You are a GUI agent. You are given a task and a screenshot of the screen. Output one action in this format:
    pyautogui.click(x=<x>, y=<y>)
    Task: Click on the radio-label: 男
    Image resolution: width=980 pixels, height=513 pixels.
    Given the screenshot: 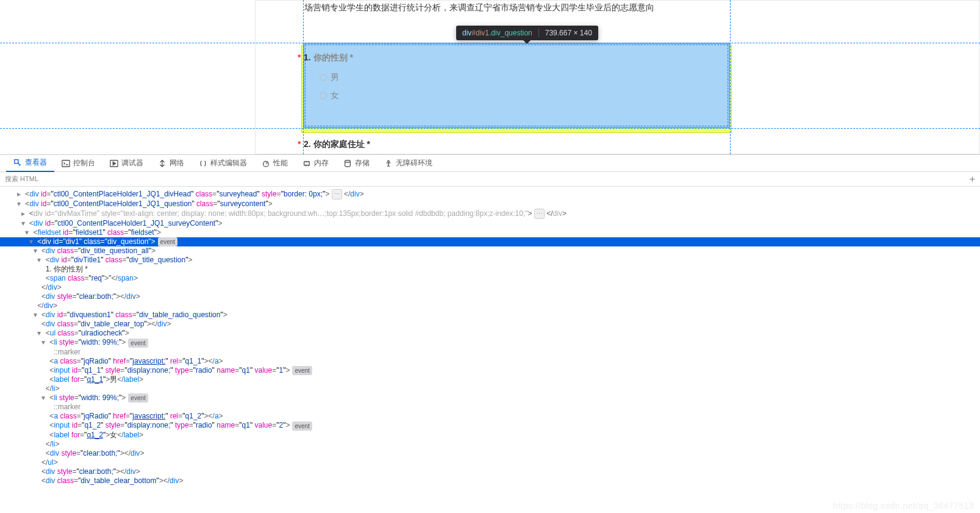 What is the action you would take?
    pyautogui.click(x=335, y=77)
    